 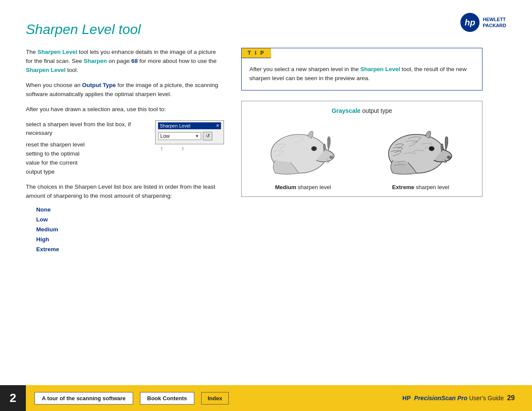 I want to click on sharpen-choices-list: None Low Medium High Extreme, so click(x=125, y=230).